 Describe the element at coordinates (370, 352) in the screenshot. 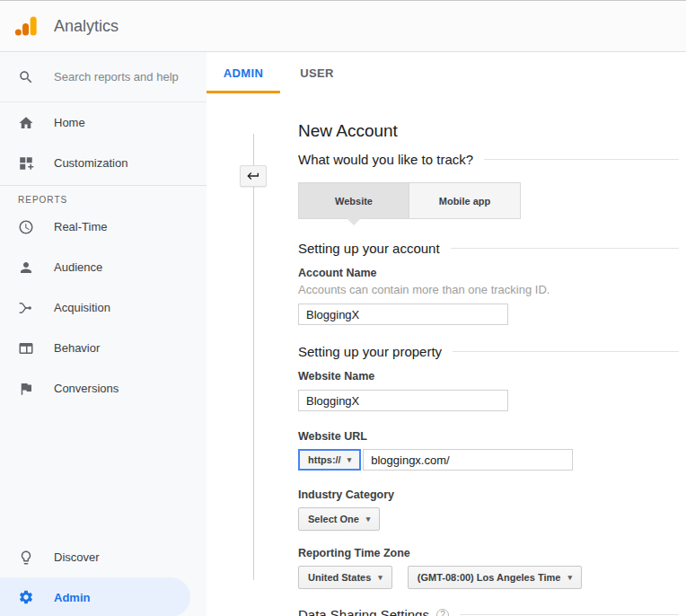

I see `property-section-title: Setting up your property` at that location.